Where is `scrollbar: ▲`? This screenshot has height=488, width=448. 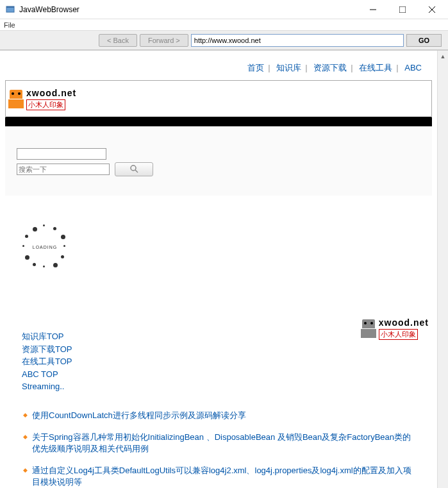
scrollbar: ▲ is located at coordinates (442, 269).